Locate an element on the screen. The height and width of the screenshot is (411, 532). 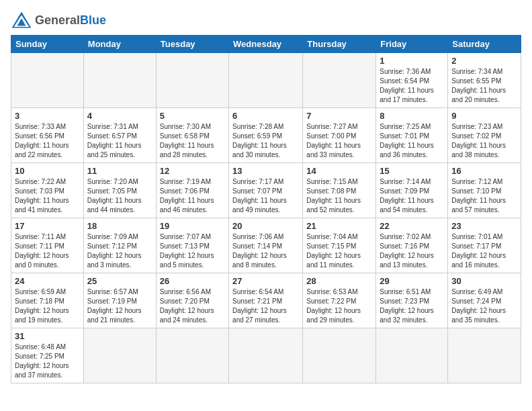
calendar-week-row: 1Sunrise: 7:36 AM Sunset: 6:54 PM Daylig… is located at coordinates (266, 81).